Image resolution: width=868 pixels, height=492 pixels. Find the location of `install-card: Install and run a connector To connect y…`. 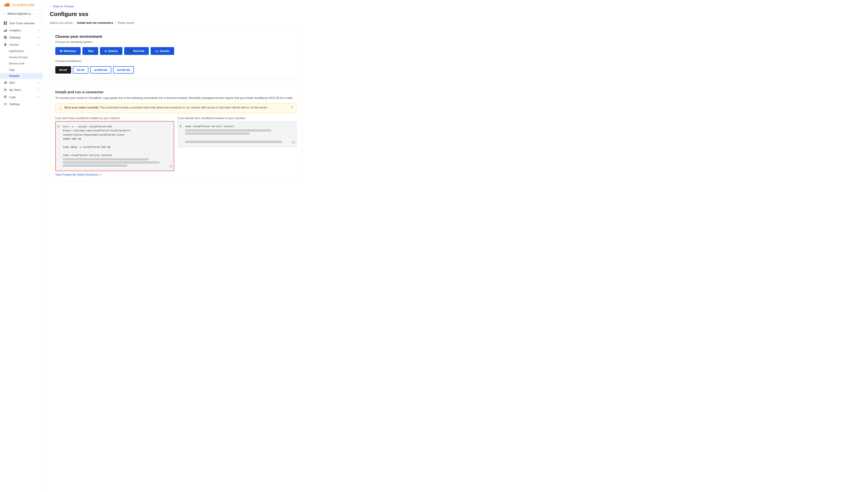

install-card: Install and run a connector To connect y… is located at coordinates (176, 133).